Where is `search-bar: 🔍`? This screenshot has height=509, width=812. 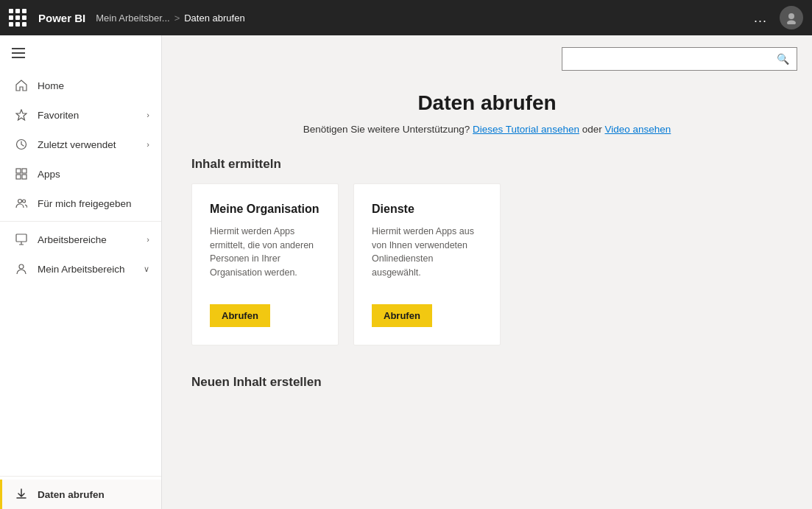
search-bar: 🔍 is located at coordinates (487, 56).